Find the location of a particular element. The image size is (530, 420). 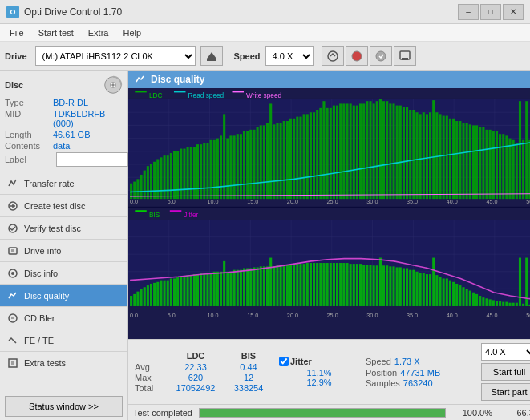

status-window-button: Status window >> is located at coordinates (64, 406).